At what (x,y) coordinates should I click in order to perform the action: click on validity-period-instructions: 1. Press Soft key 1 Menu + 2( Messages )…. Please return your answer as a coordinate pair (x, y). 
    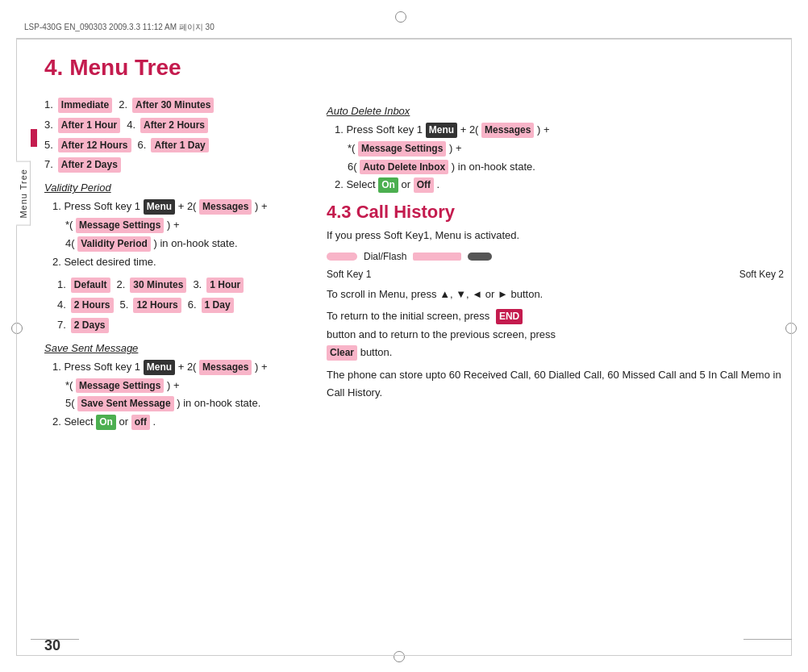
    Looking at the image, I should click on (173, 234).